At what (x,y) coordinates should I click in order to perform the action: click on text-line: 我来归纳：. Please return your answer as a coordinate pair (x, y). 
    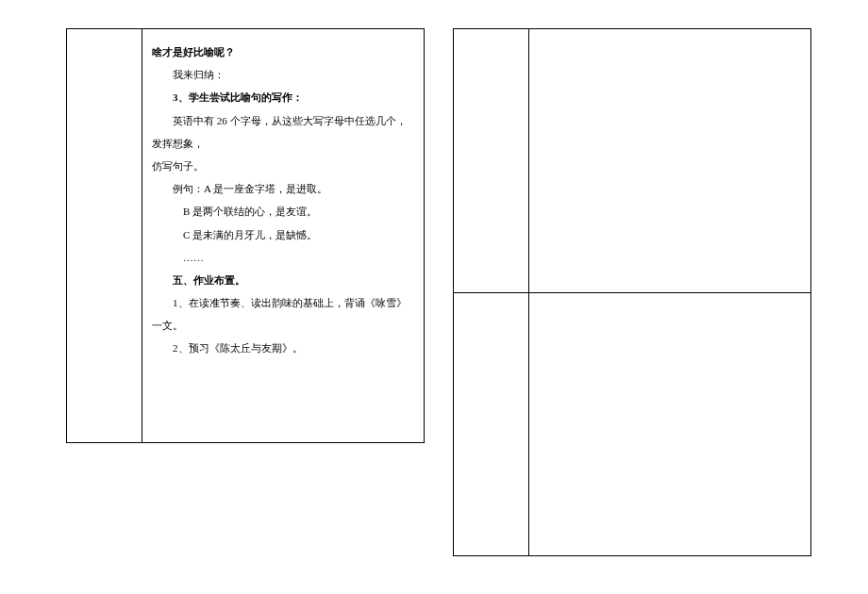
    Looking at the image, I should click on (283, 74).